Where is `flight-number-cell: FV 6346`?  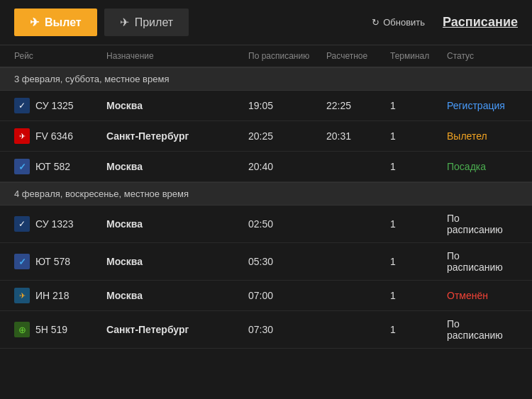 flight-number-cell: FV 6346 is located at coordinates (60, 136).